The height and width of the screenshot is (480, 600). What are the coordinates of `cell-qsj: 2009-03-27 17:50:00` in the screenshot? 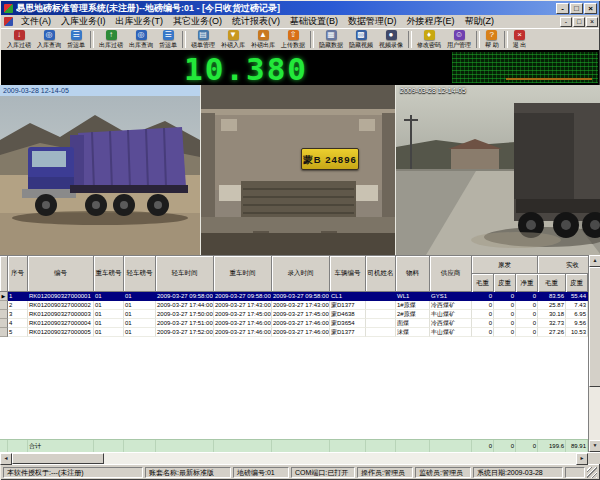 It's located at (185, 314).